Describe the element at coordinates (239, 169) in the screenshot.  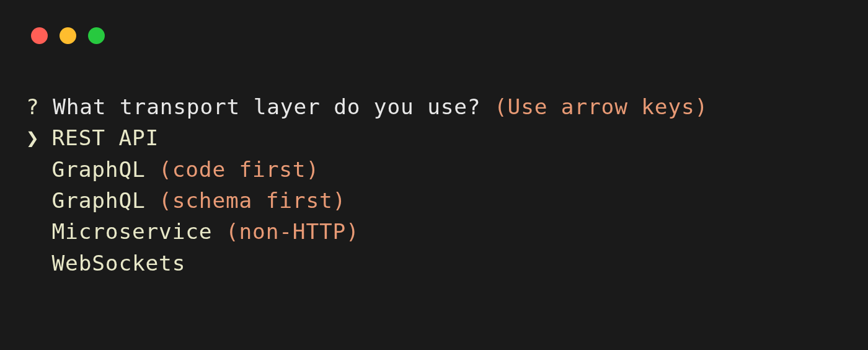
I see `option-detail: (code first)` at that location.